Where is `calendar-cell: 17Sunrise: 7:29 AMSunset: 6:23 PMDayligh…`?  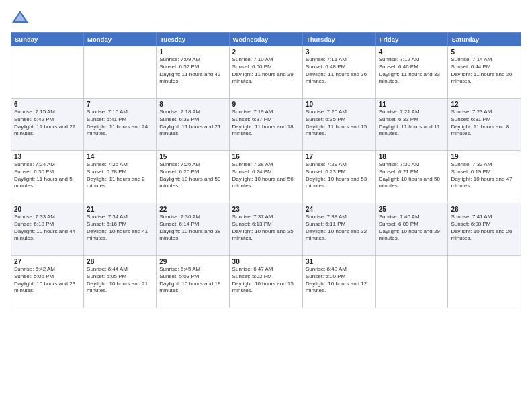 calendar-cell: 17Sunrise: 7:29 AMSunset: 6:23 PMDayligh… is located at coordinates (340, 177).